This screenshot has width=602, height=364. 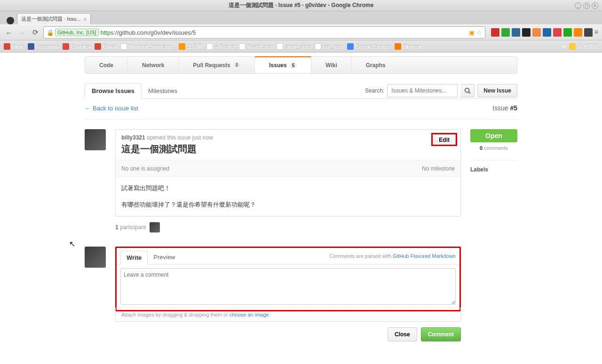 I want to click on tab-close-icon: ×, so click(x=85, y=19).